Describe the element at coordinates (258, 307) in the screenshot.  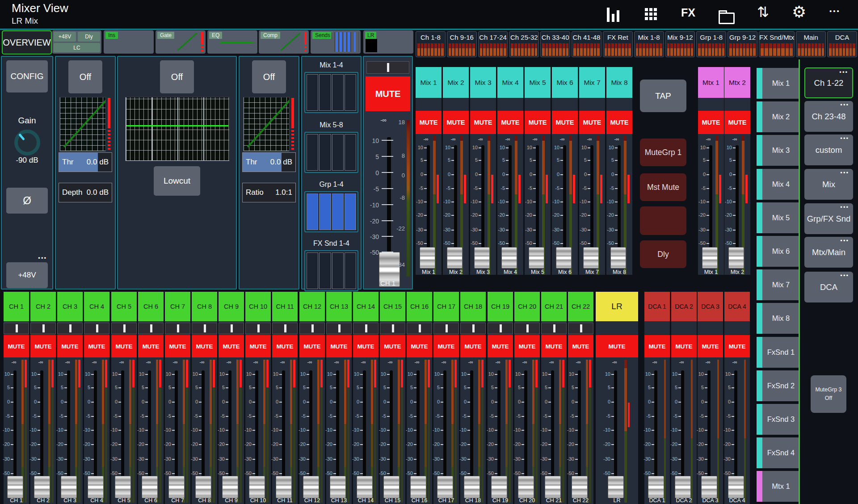
I see `channel-header: CH 10` at that location.